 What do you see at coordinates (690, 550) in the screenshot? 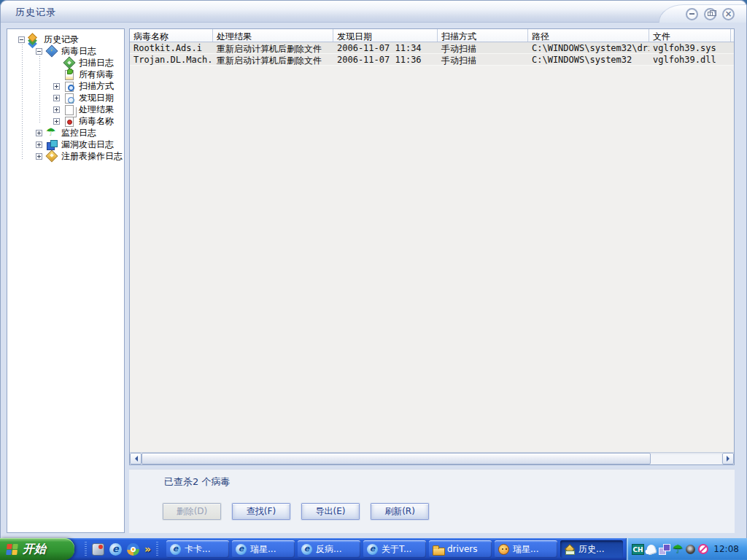
I see `speaker-icon` at bounding box center [690, 550].